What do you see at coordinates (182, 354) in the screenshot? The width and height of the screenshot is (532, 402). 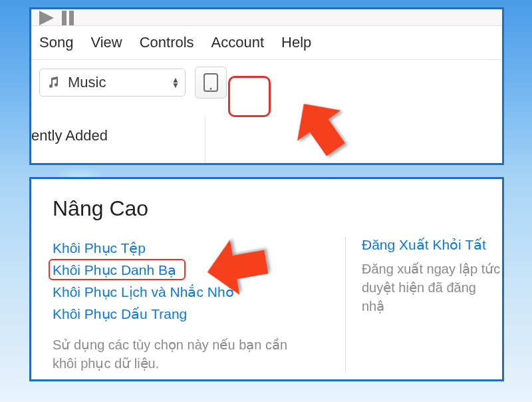 I see `restore-description: Sử dụng các tùy chọn này nếu bạn cần khô…` at bounding box center [182, 354].